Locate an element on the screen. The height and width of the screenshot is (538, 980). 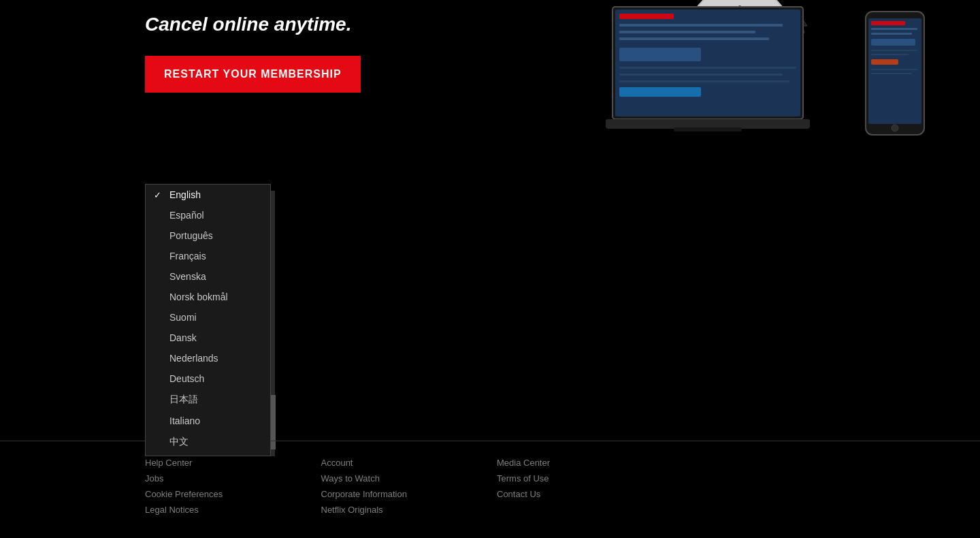
footer-link-netflix-originals: Netflix Originals is located at coordinates (403, 509).